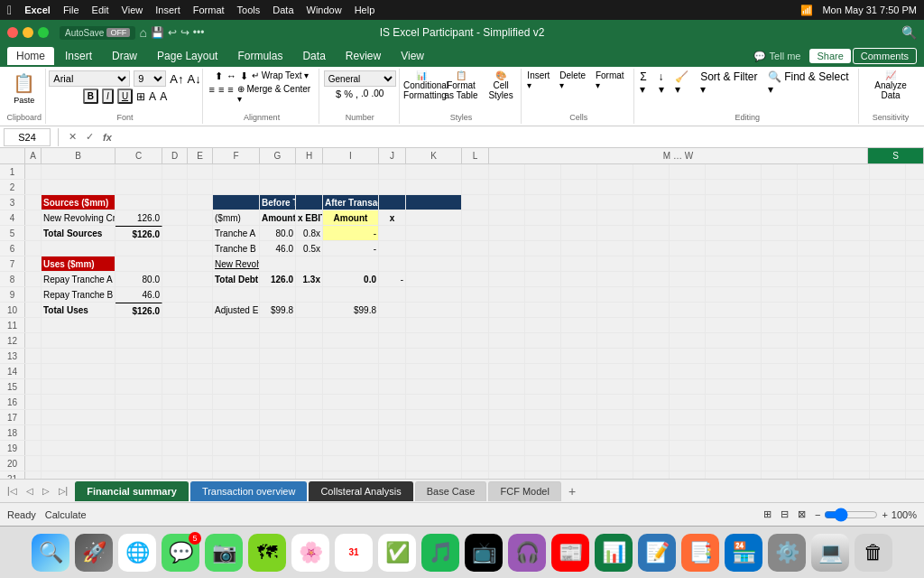 The image size is (924, 578). Describe the element at coordinates (310, 387) in the screenshot. I see `cell-h15` at that location.